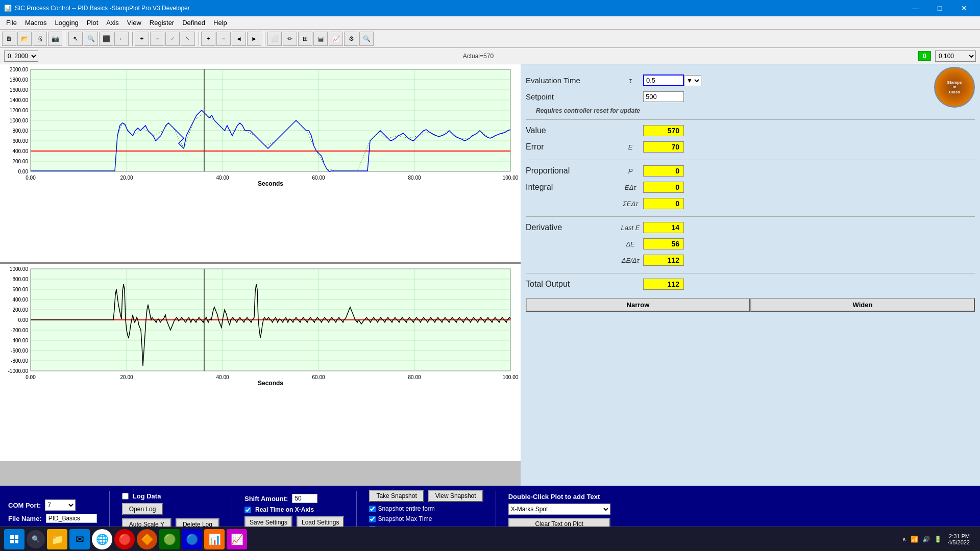 The width and height of the screenshot is (980, 551). Describe the element at coordinates (11, 22) in the screenshot. I see `menu-file: File` at that location.